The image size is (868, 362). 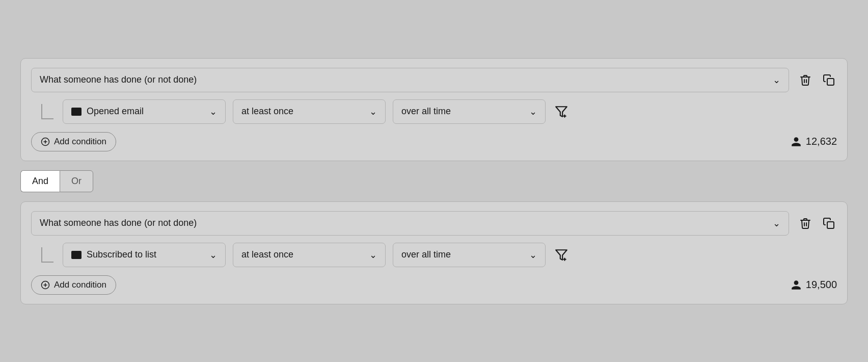 I want to click on frequency-label-2: at least once, so click(x=267, y=255).